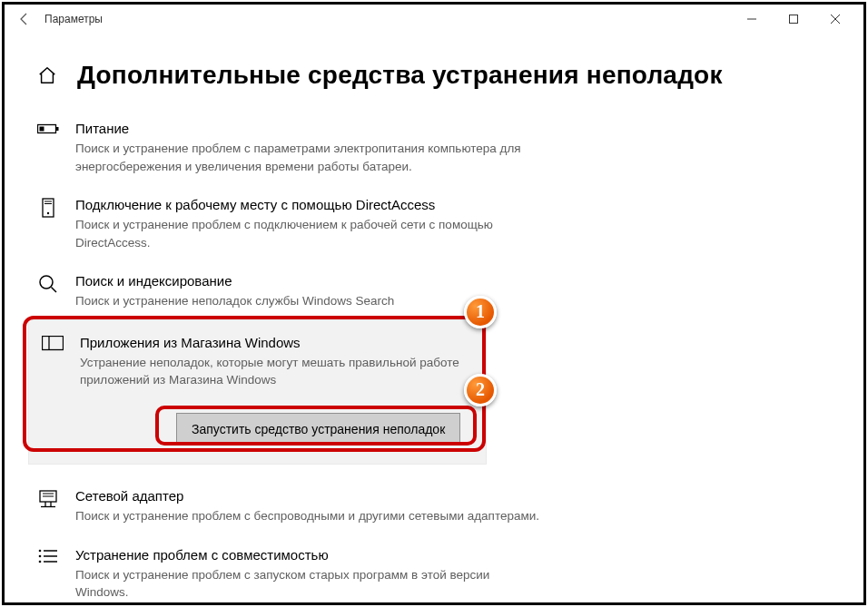  Describe the element at coordinates (48, 209) in the screenshot. I see `server-icon` at that location.